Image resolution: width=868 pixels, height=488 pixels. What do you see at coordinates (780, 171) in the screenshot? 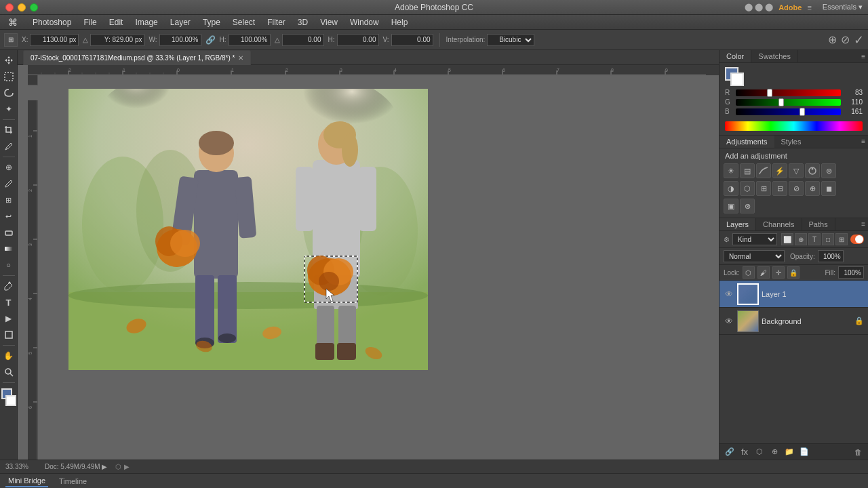
I see `exposure-btn: ⚡` at bounding box center [780, 171].